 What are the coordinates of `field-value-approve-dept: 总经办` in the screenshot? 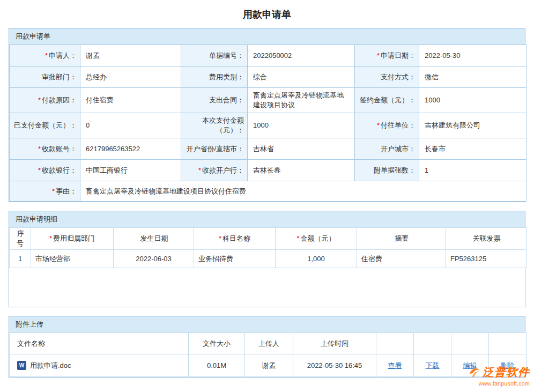 It's located at (131, 77).